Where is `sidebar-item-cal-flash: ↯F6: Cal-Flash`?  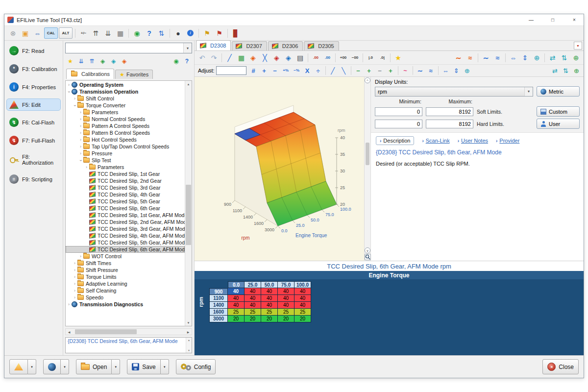 sidebar-item-cal-flash: ↯F6: Cal-Flash is located at coordinates (33, 122).